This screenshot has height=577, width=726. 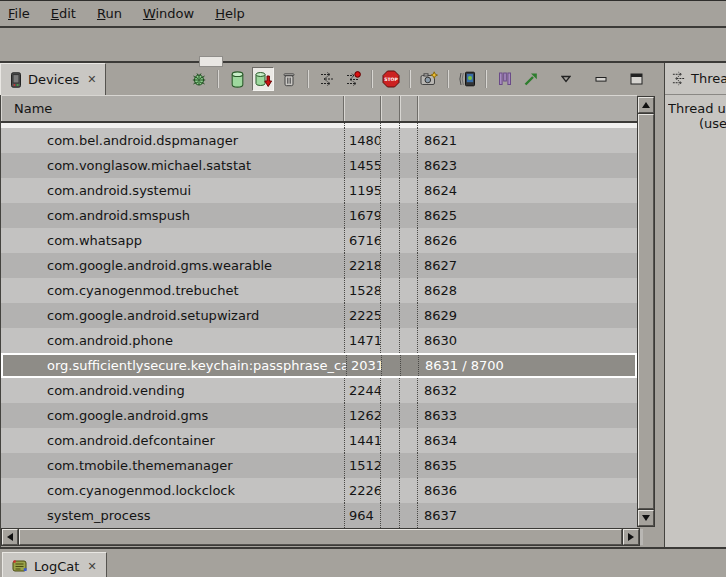 What do you see at coordinates (353, 79) in the screenshot?
I see `threads-hot-icon` at bounding box center [353, 79].